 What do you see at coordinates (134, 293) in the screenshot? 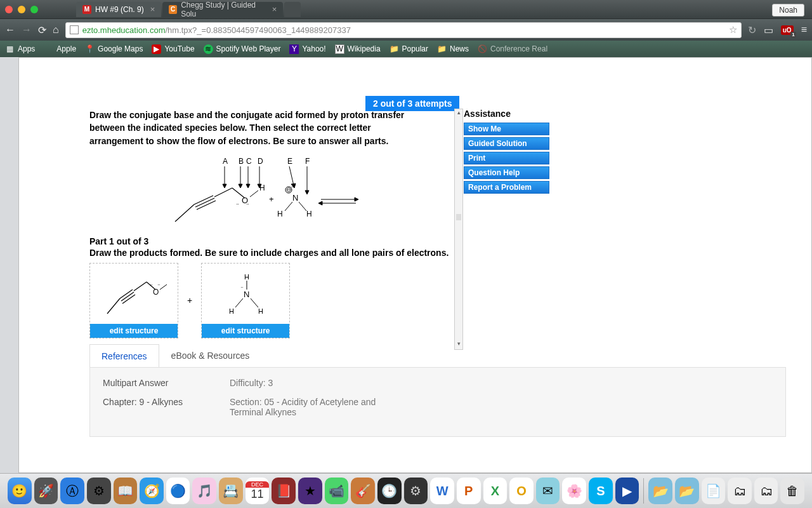
I see `product-1-drawing: O ¨ ¨` at bounding box center [134, 293].